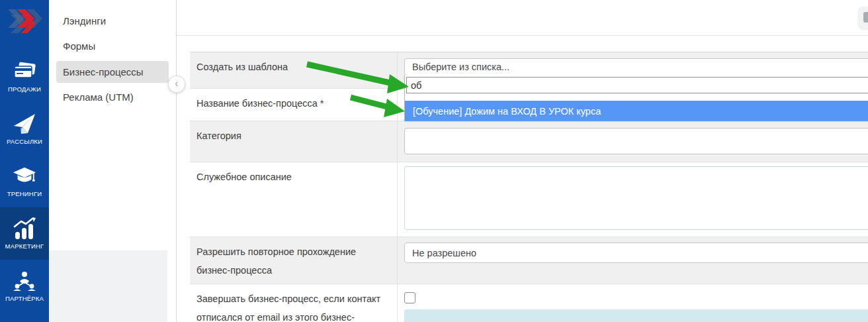 The width and height of the screenshot is (868, 322). Describe the element at coordinates (25, 193) in the screenshot. I see `sidebar-item-label: ТРЕНИНГИ` at that location.